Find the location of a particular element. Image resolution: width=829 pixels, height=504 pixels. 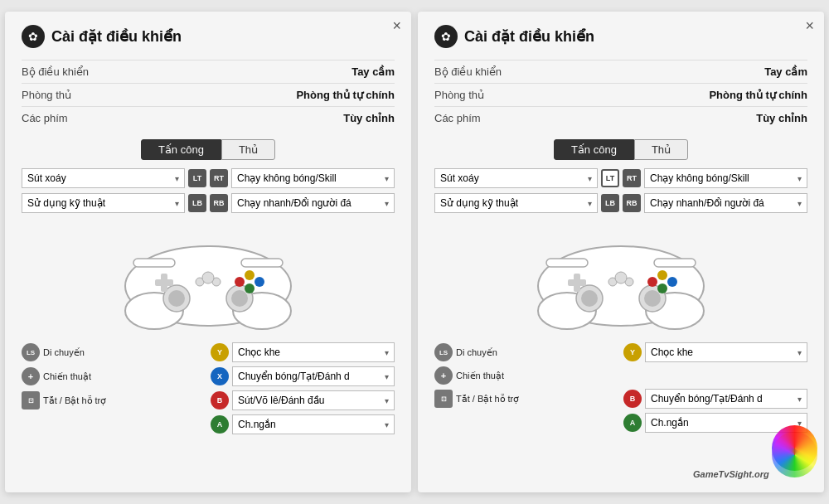

bottom-row-3-right: ⊡ Tắt / Bật hỗ trợ B Chuyển bóng/Tạt/Đán… is located at coordinates (621, 399).